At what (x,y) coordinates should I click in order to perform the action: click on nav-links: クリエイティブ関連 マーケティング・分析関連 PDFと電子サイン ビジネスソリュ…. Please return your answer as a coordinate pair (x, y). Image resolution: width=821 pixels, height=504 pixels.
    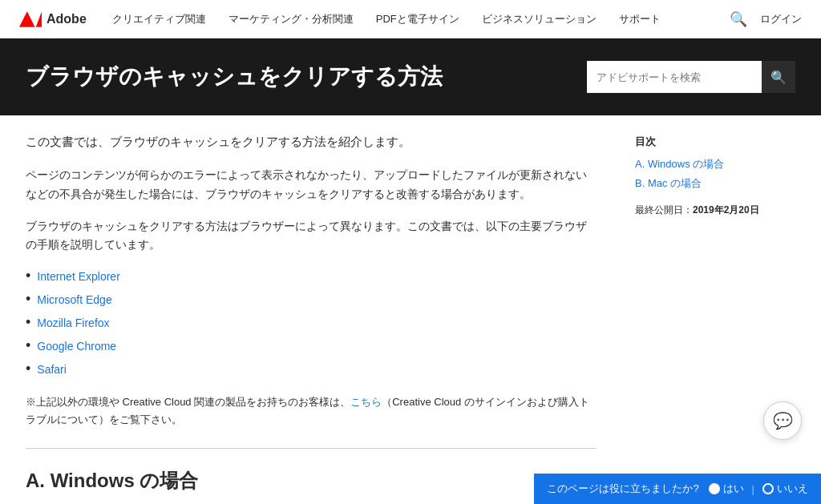
    Looking at the image, I should click on (421, 19).